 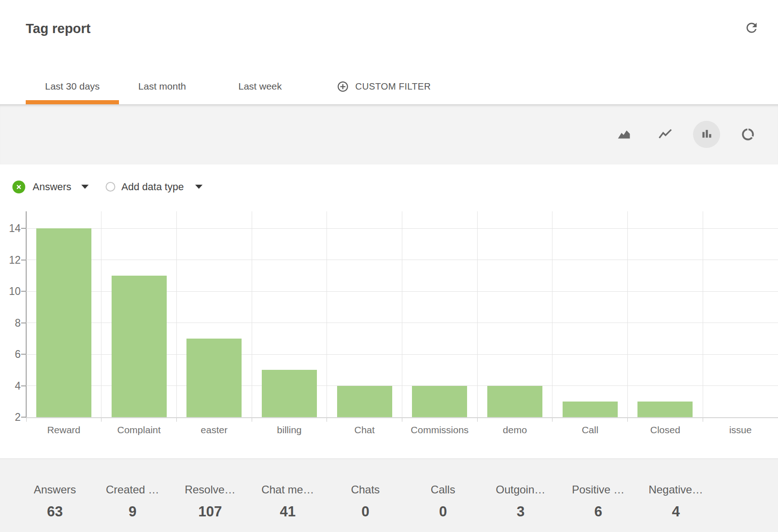 What do you see at coordinates (665, 409) in the screenshot?
I see `bar-closed` at bounding box center [665, 409].